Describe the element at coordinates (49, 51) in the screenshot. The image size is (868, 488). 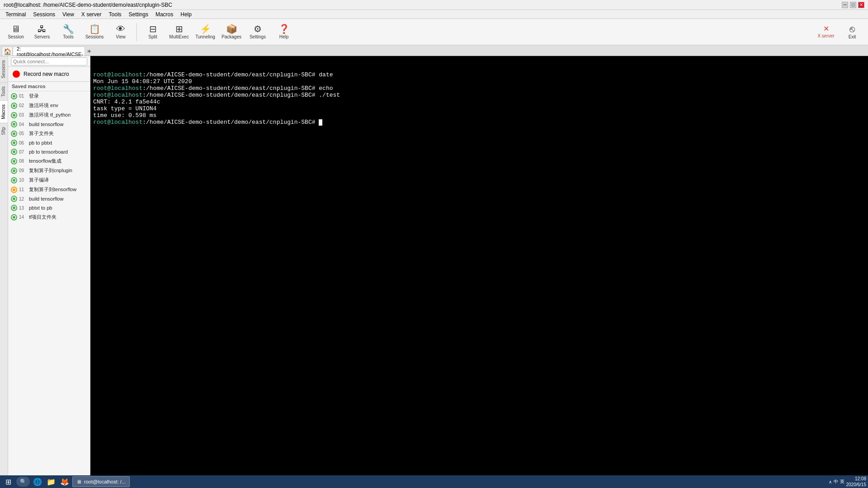
I see `tab-active: 2: root@localhost:/home/AICSE- ✕` at that location.